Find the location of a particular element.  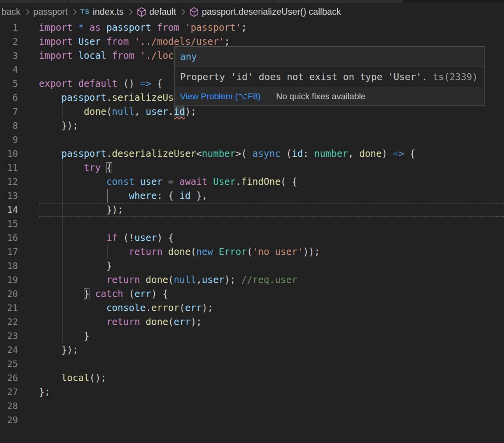

breadcrumb-item-passport-deserializeuser-callback: passport.deserializeUser() callback is located at coordinates (265, 12).